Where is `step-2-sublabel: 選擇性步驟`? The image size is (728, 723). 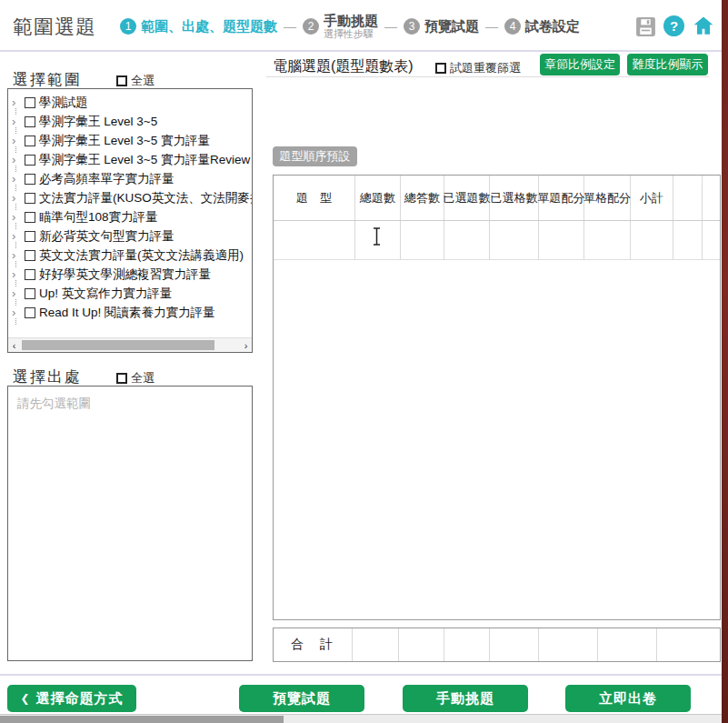 step-2-sublabel: 選擇性步驟 is located at coordinates (351, 35).